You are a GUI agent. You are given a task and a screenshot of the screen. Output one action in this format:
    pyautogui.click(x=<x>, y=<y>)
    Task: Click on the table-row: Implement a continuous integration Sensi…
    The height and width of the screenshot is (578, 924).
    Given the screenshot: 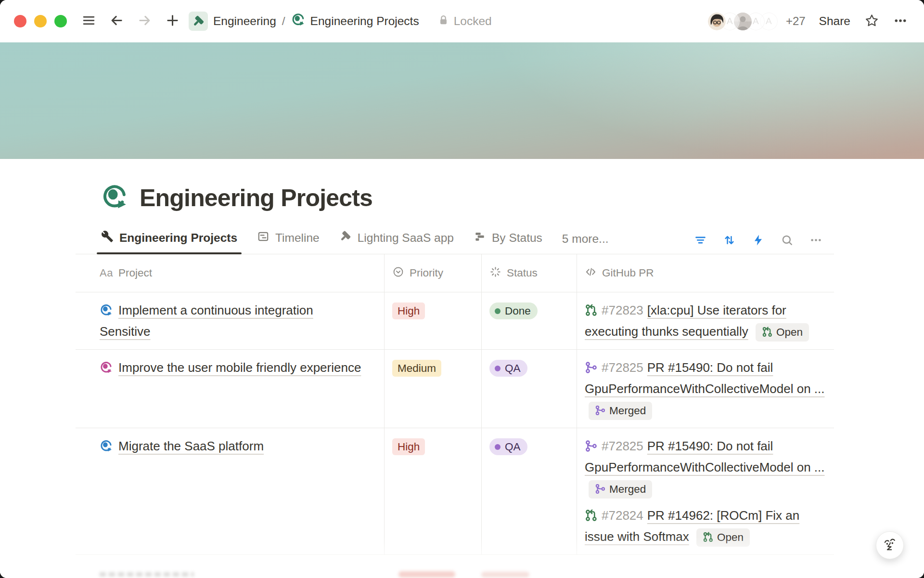 What is the action you would take?
    pyautogui.click(x=455, y=321)
    